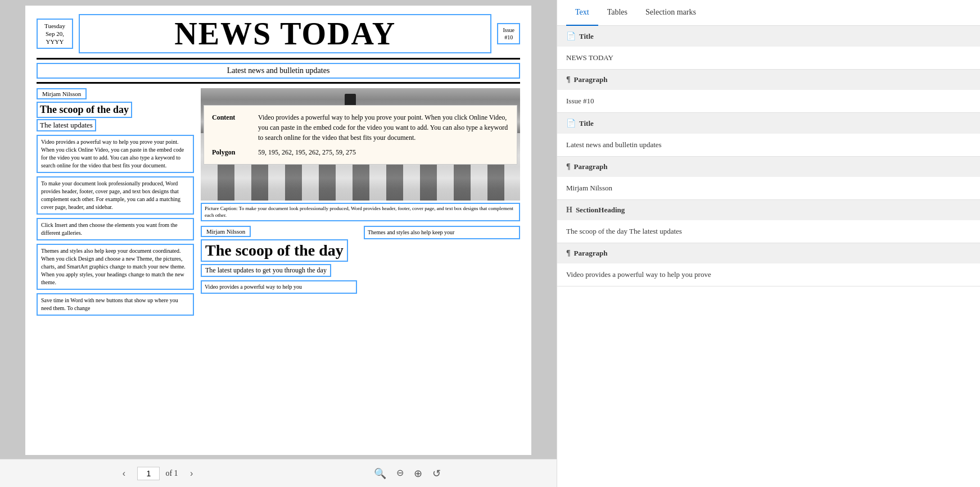 The width and height of the screenshot is (980, 487). Describe the element at coordinates (568, 167) in the screenshot. I see `result-icon-3: ¶` at that location.